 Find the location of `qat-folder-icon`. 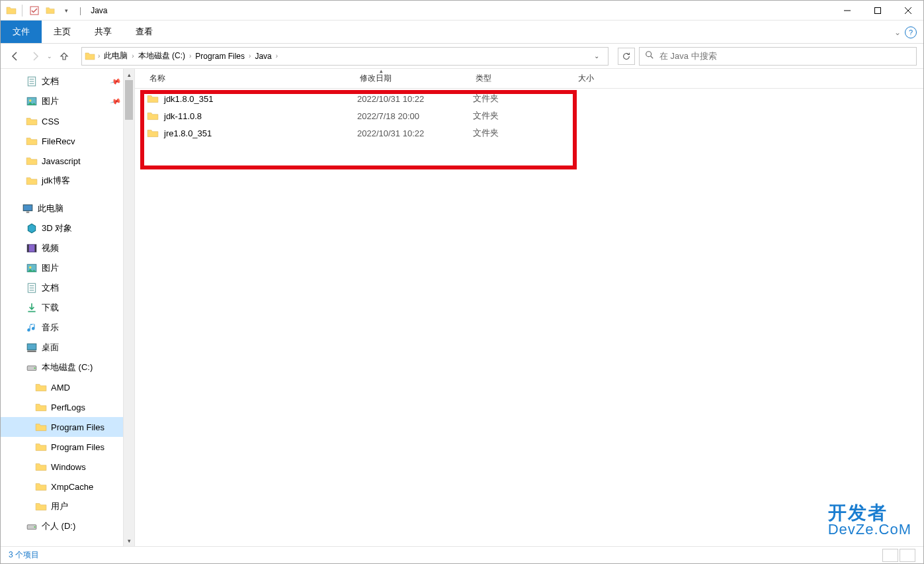

qat-folder-icon is located at coordinates (50, 11).